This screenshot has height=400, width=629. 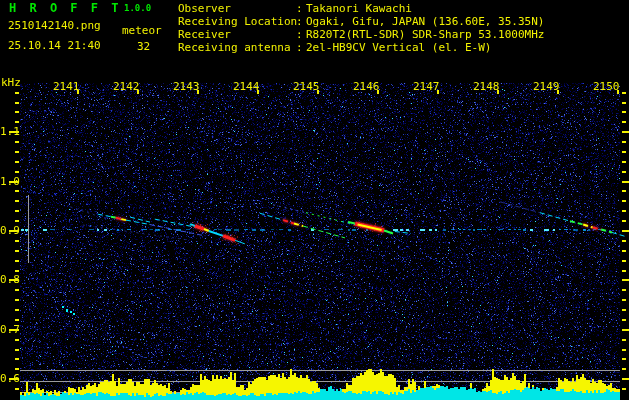 What do you see at coordinates (606, 86) in the screenshot?
I see `time-tick-label: 2150` at bounding box center [606, 86].